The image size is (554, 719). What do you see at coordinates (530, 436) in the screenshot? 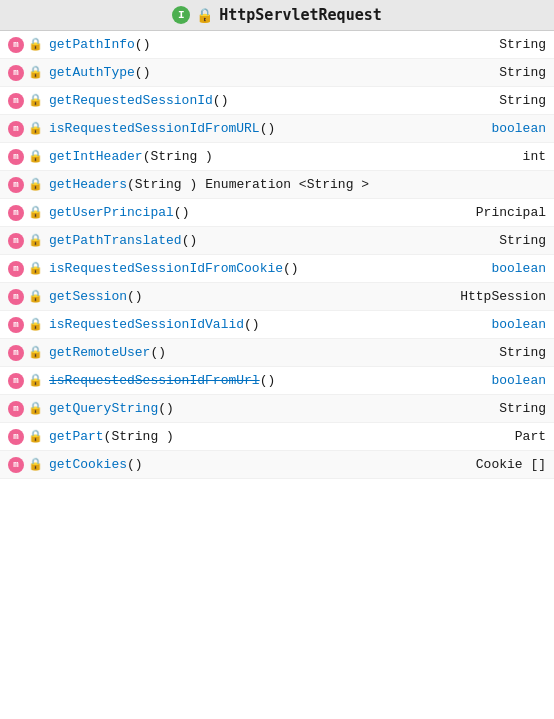
I see `return-type: Part` at bounding box center [530, 436].